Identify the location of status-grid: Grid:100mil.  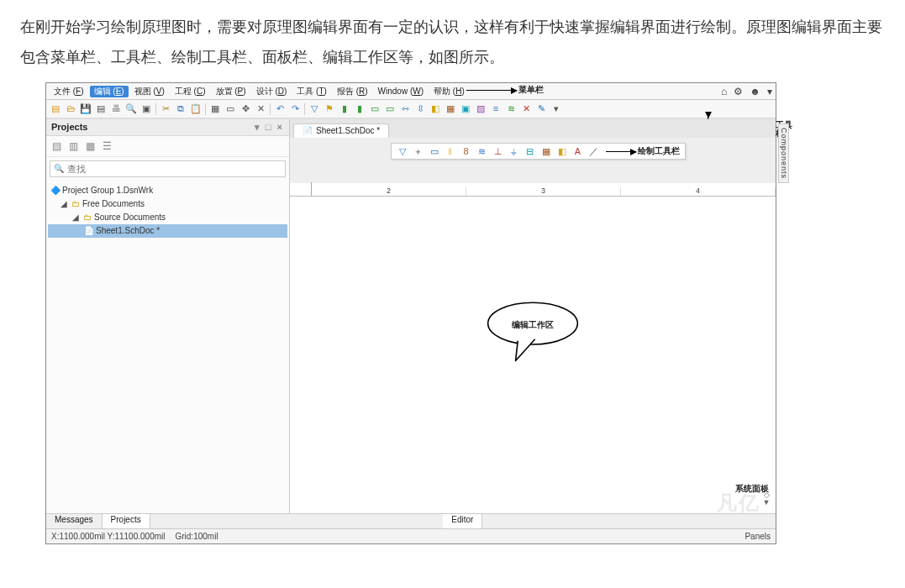
(197, 537).